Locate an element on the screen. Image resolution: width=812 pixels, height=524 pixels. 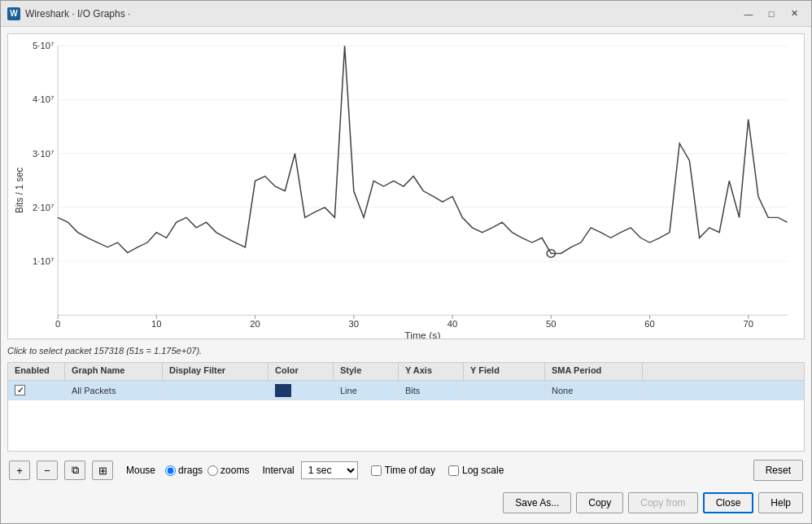
window-title: Wireshark · I/O Graphs · is located at coordinates (382, 14).